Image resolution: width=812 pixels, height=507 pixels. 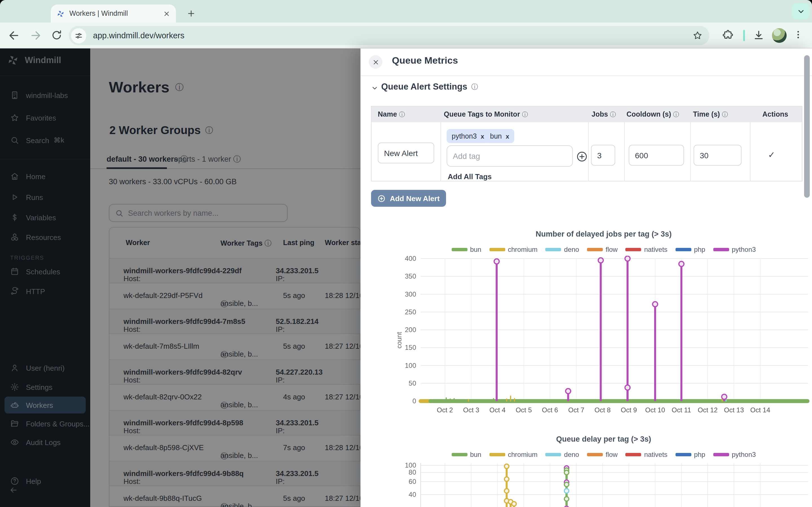 I want to click on queue-alert-settings-heading: Queue Alert Settingsⓘ, so click(x=429, y=87).